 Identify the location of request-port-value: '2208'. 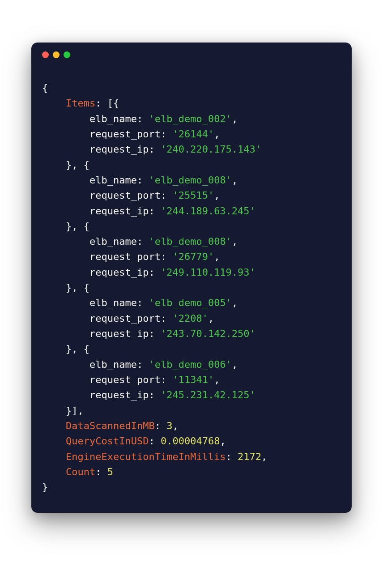
(190, 319).